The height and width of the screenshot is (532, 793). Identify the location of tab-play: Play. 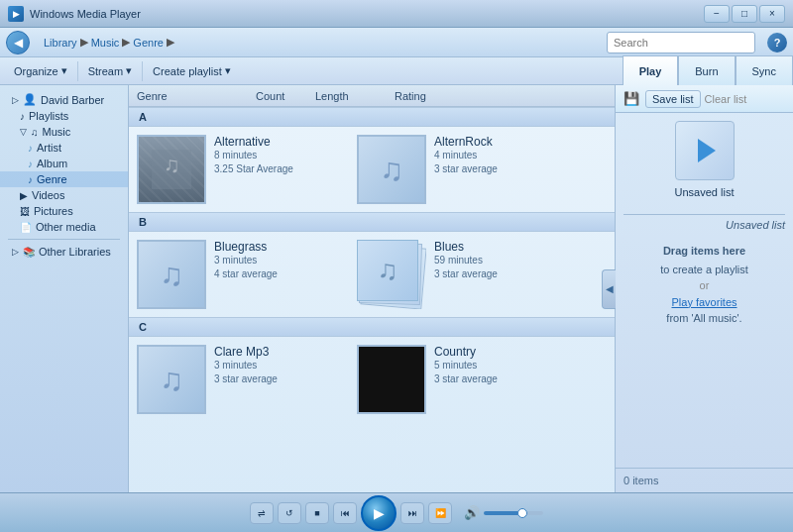
(650, 70).